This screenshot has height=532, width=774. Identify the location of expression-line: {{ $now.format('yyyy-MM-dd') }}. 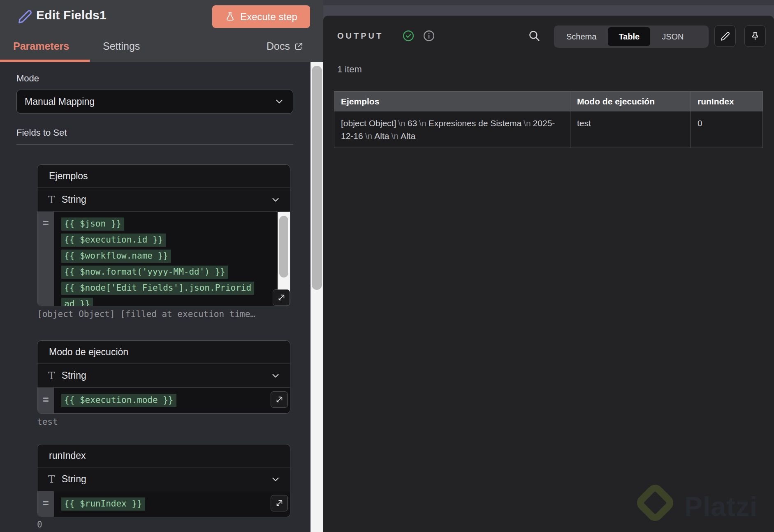
(145, 272).